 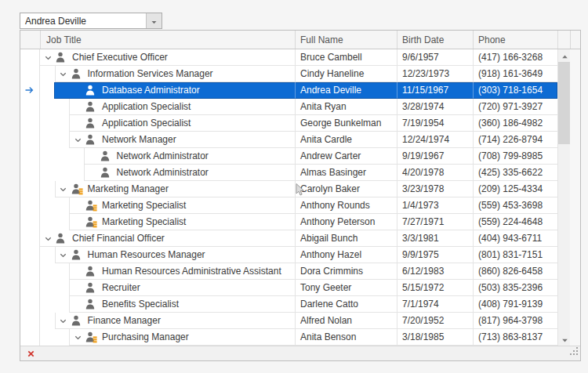 I want to click on full-name-cell: Cindy Haneline, so click(x=346, y=74).